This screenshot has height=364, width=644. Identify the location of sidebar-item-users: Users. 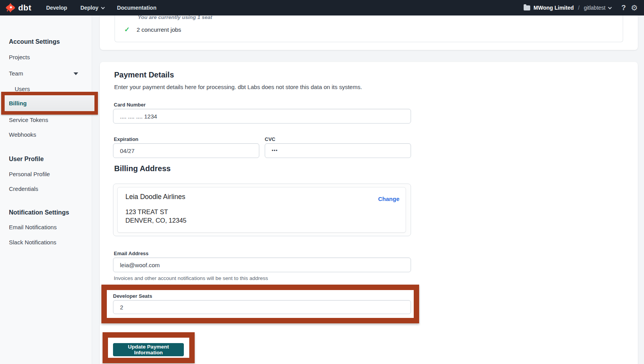
(22, 89).